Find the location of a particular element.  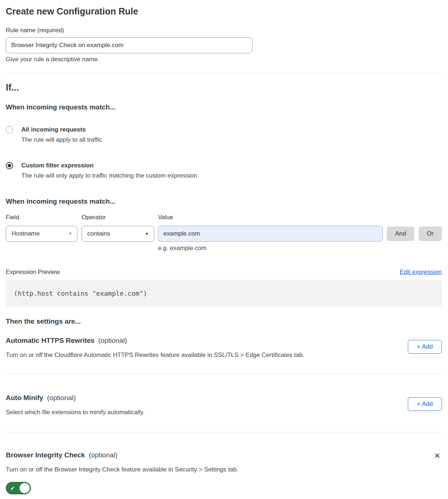

toggle-knob is located at coordinates (25, 488).